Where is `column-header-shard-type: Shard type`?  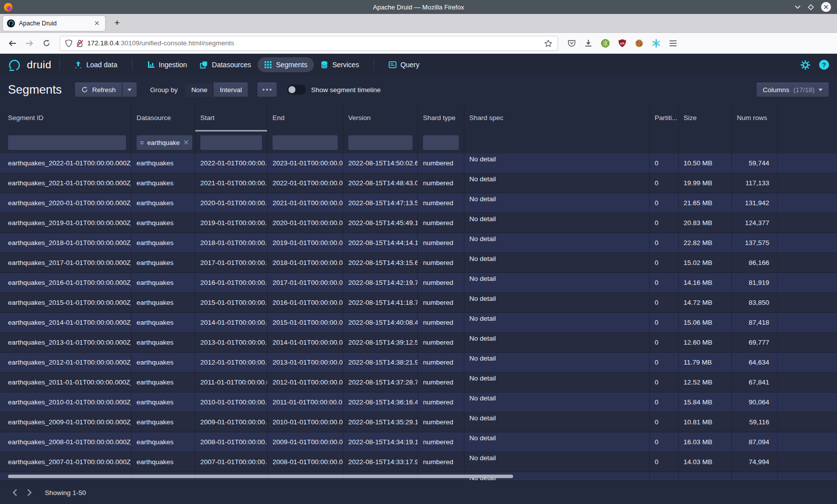
column-header-shard-type: Shard type is located at coordinates (441, 118).